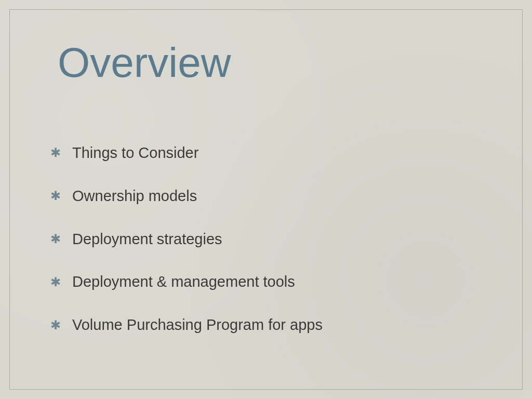 The width and height of the screenshot is (532, 399). What do you see at coordinates (272, 63) in the screenshot?
I see `slide-title: Overview` at bounding box center [272, 63].